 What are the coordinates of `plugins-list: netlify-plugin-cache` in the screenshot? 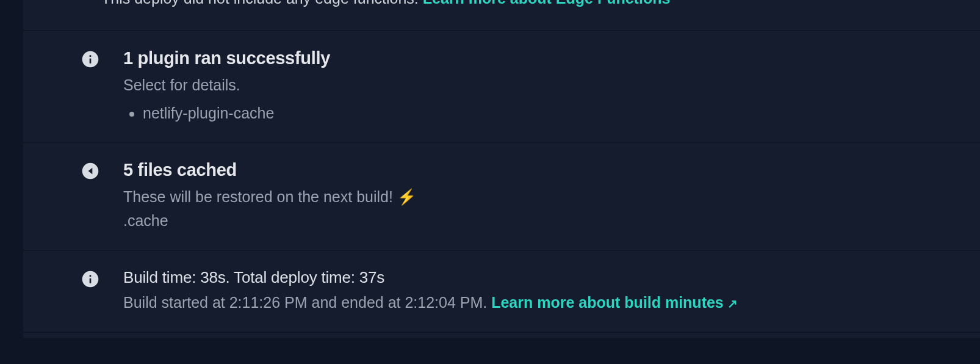 It's located at (535, 114).